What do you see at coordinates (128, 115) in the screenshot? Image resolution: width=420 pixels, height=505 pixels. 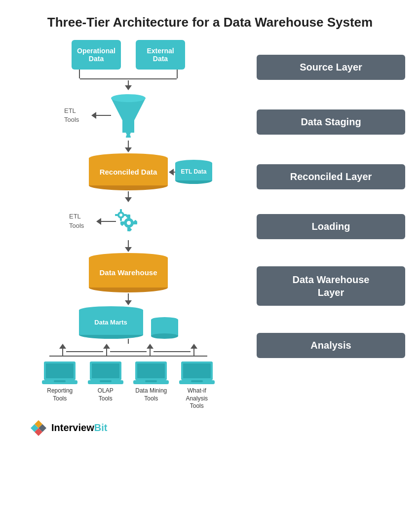 I see `funnel-icon` at bounding box center [128, 115].